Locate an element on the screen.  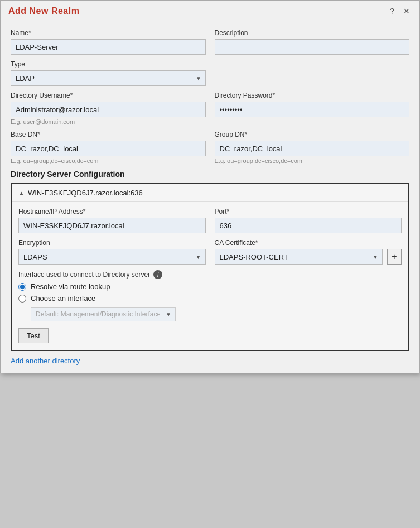
hostname-label: Hostname/IP Address* is located at coordinates (112, 212).